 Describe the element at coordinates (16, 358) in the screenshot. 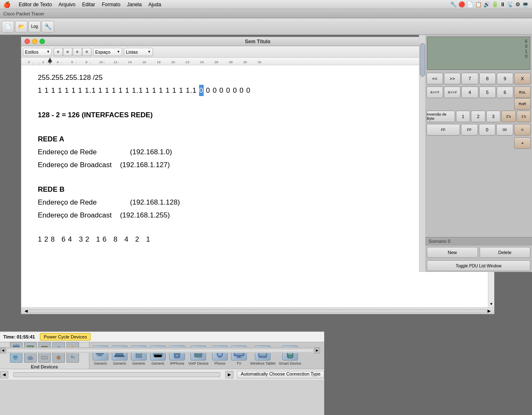

I see `cat-enddevices-icon` at that location.